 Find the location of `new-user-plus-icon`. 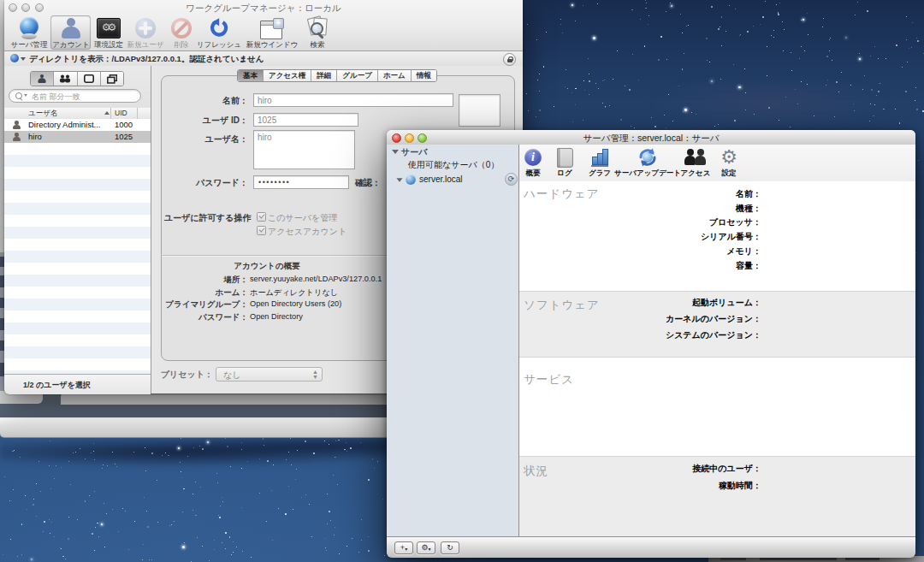

new-user-plus-icon is located at coordinates (145, 28).